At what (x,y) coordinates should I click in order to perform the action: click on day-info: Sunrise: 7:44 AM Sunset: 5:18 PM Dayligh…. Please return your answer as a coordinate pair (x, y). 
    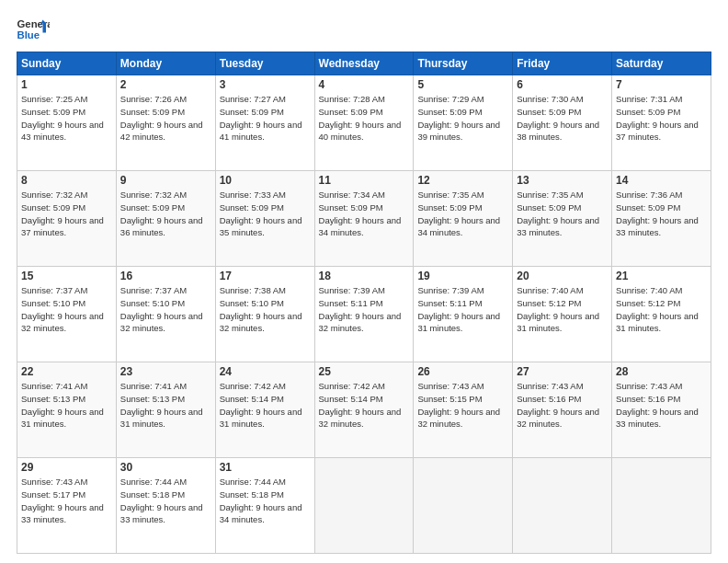
    Looking at the image, I should click on (265, 500).